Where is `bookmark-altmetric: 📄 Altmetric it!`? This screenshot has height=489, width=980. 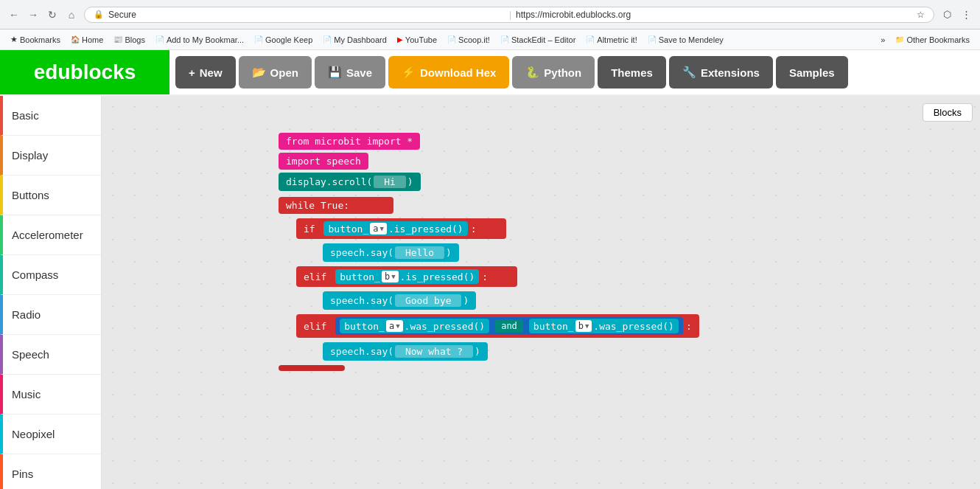 bookmark-altmetric: 📄 Altmetric it! is located at coordinates (612, 40).